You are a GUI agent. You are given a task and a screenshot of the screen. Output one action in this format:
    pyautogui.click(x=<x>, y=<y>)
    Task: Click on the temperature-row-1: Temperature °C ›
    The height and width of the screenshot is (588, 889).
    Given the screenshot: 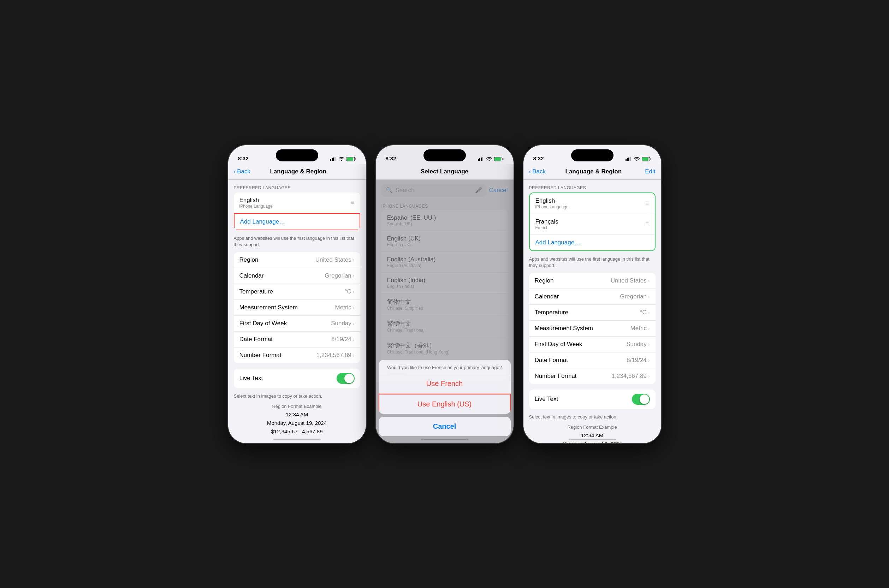 What is the action you would take?
    pyautogui.click(x=297, y=292)
    